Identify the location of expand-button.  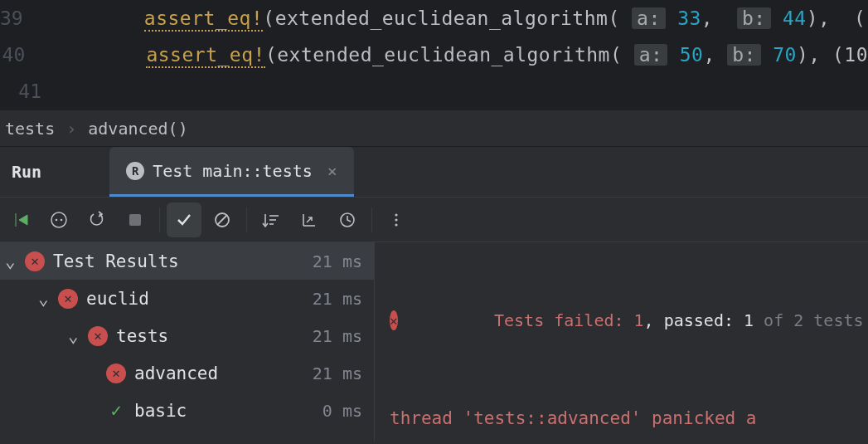
(309, 220).